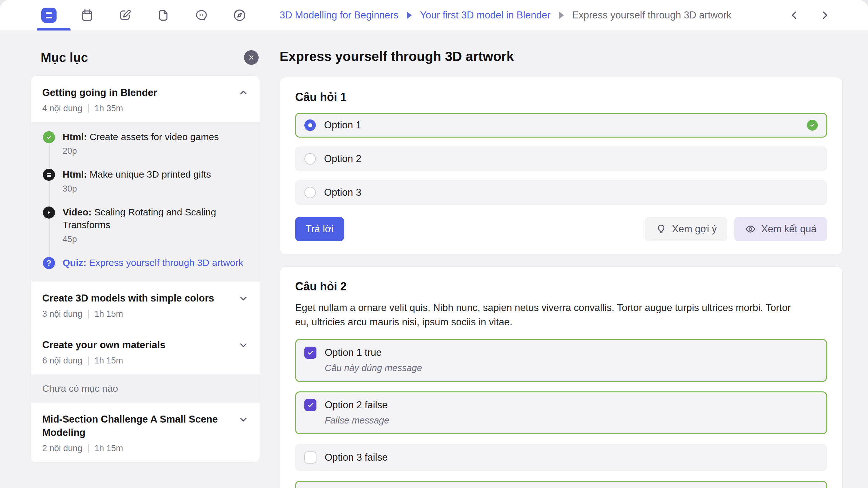 The height and width of the screenshot is (488, 868). Describe the element at coordinates (125, 16) in the screenshot. I see `edit-icon` at that location.